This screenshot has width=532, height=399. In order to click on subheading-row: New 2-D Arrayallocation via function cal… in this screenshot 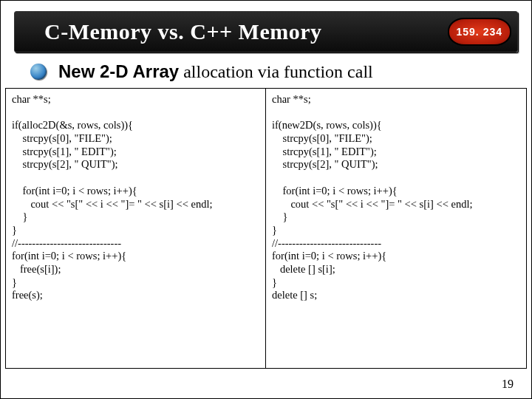, I will do `click(266, 72)`.